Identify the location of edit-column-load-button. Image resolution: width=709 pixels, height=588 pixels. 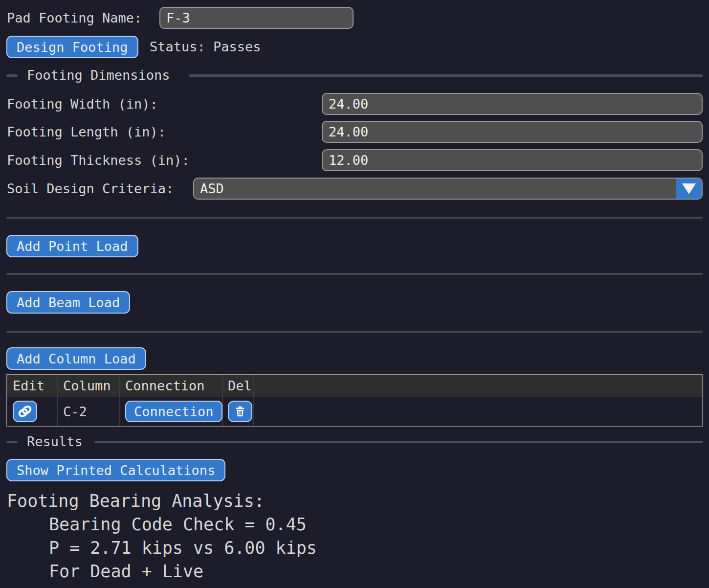
(25, 411).